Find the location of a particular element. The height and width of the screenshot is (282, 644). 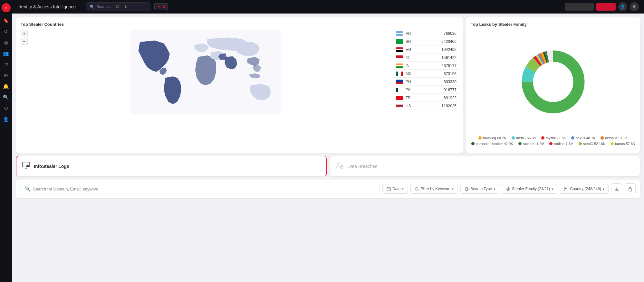

legend-dot-stealc is located at coordinates (580, 144).